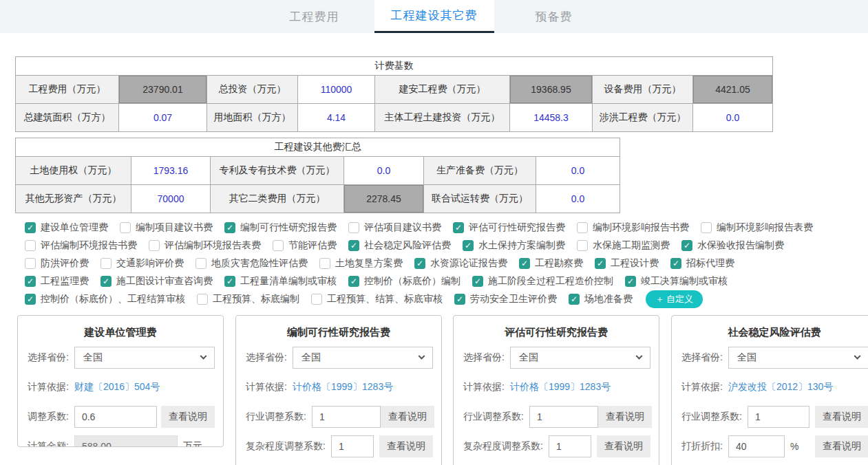  Describe the element at coordinates (304, 246) in the screenshot. I see `fee-checkbox: 节能评估费` at that location.